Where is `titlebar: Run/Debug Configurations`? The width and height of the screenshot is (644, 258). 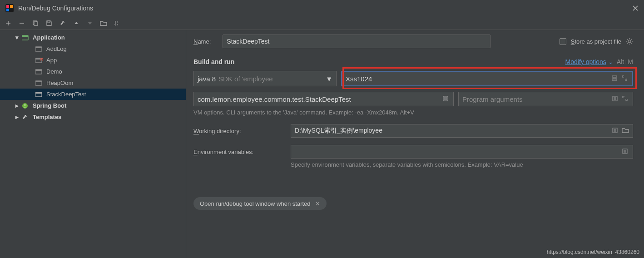 titlebar: Run/Debug Configurations is located at coordinates (322, 8).